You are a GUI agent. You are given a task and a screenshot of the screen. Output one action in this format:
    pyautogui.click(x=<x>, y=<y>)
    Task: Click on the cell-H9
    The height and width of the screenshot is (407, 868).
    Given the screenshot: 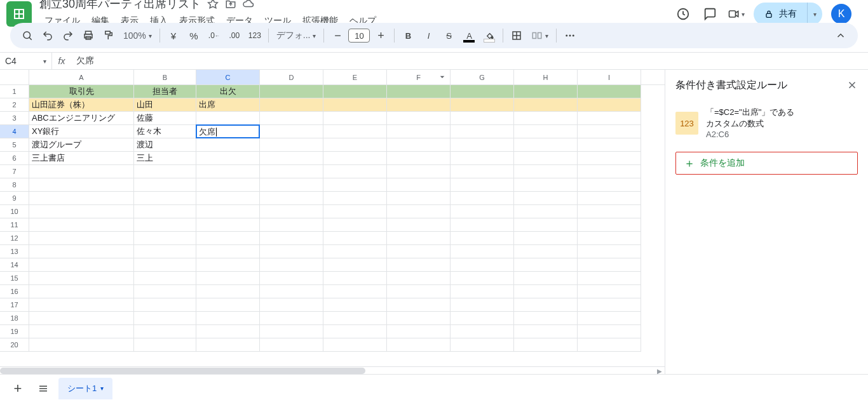 What is the action you would take?
    pyautogui.click(x=546, y=198)
    